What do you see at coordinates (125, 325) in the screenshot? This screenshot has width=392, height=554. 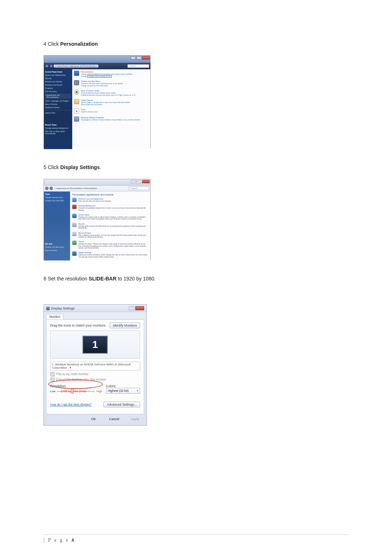 I see `identify-monitors-button: Identify Monitors` at bounding box center [125, 325].